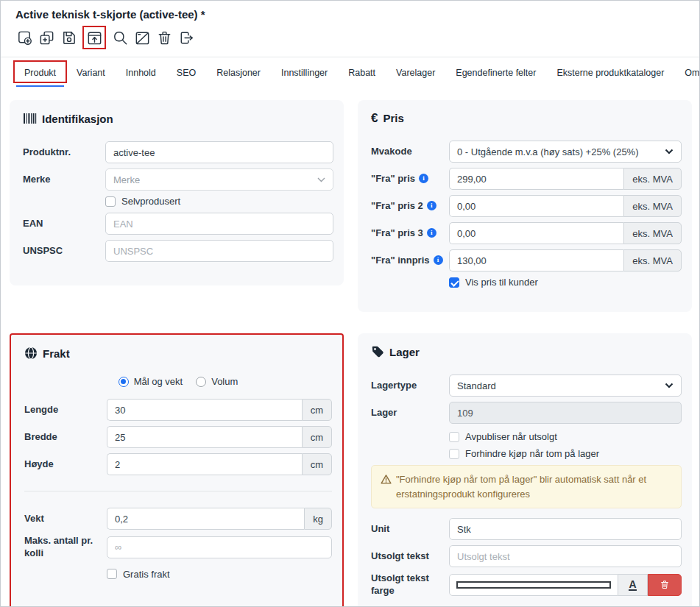 The height and width of the screenshot is (607, 700). What do you see at coordinates (124, 382) in the screenshot?
I see `dimensions-radio` at bounding box center [124, 382].